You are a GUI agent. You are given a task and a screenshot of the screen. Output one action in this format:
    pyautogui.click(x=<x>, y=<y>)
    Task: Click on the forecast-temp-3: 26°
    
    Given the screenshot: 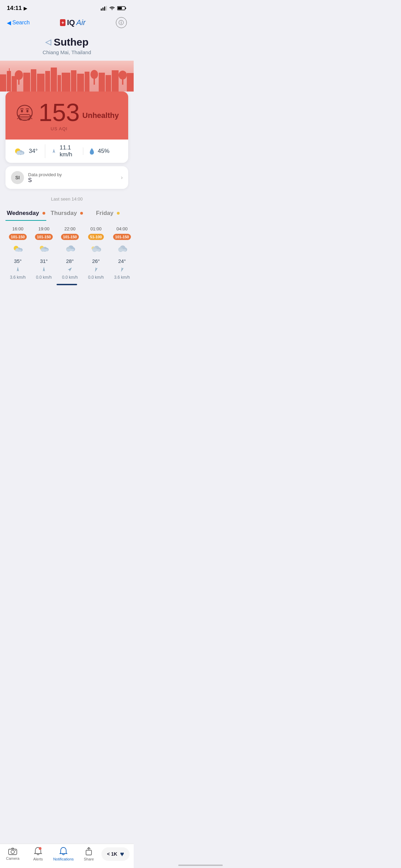 What is the action you would take?
    pyautogui.click(x=96, y=261)
    